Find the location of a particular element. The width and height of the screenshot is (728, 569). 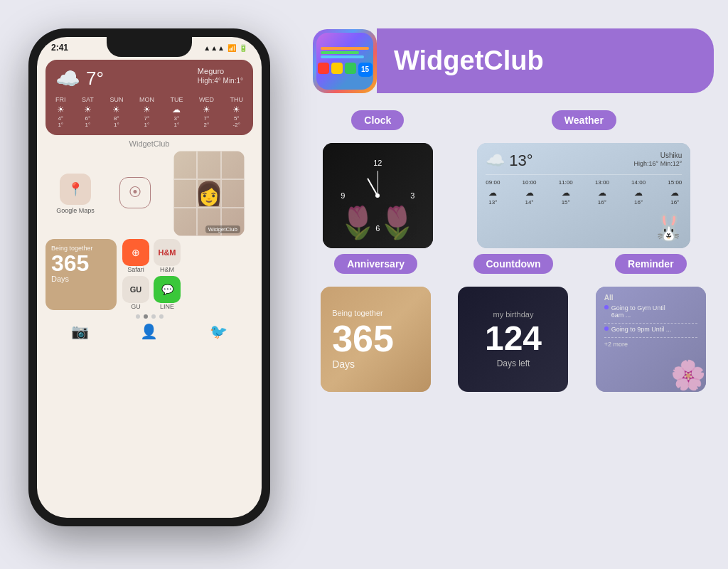

signal-icon: ▲▲▲ is located at coordinates (214, 48).